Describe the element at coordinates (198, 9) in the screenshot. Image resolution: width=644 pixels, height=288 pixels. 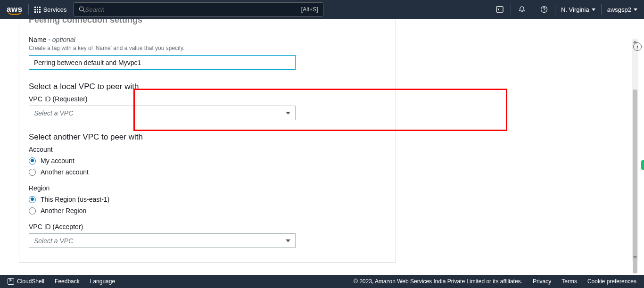
I see `global-search: [Alt+S]` at that location.